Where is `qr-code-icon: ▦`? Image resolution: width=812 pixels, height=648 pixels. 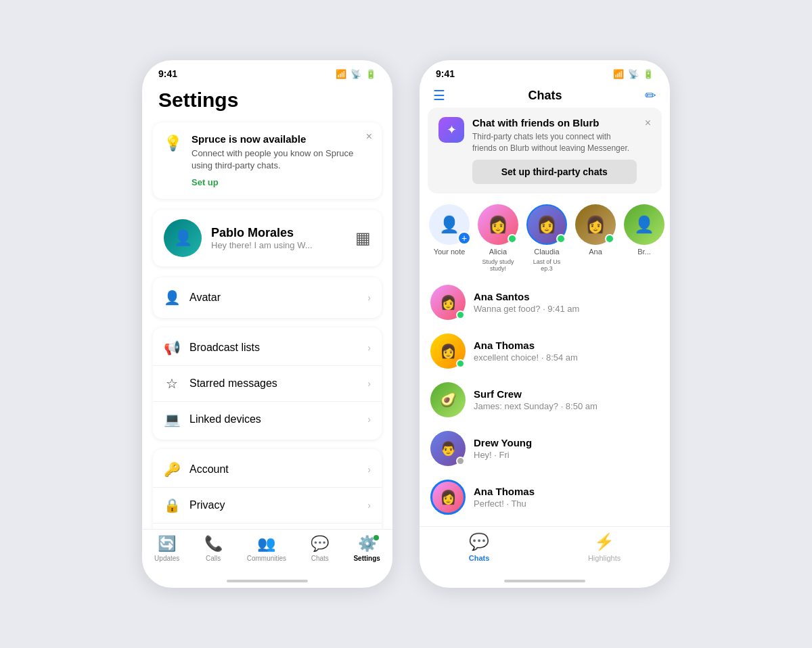
qr-code-icon: ▦ is located at coordinates (363, 238).